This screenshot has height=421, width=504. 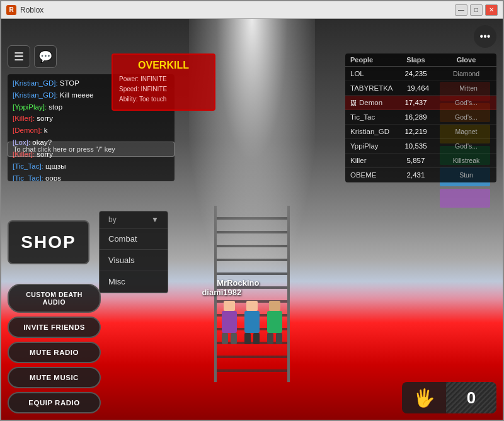 What do you see at coordinates (91, 177) in the screenshot?
I see `chat-message: [Tic_Tac]: oops` at bounding box center [91, 177].